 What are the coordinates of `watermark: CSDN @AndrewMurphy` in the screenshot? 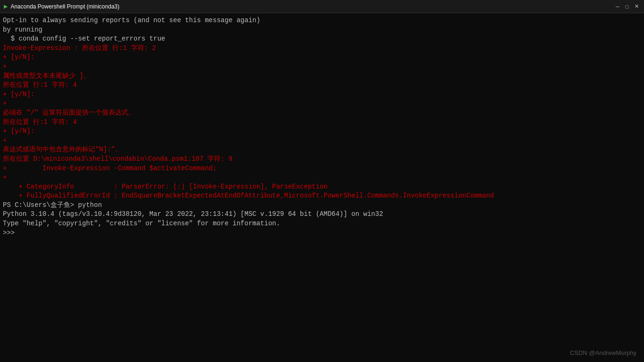 It's located at (603, 353).